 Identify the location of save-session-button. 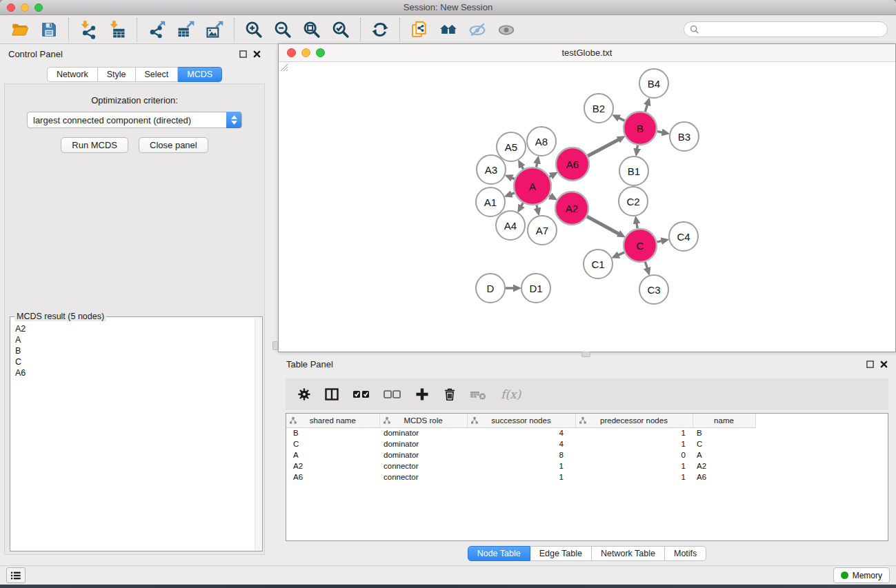
(49, 30).